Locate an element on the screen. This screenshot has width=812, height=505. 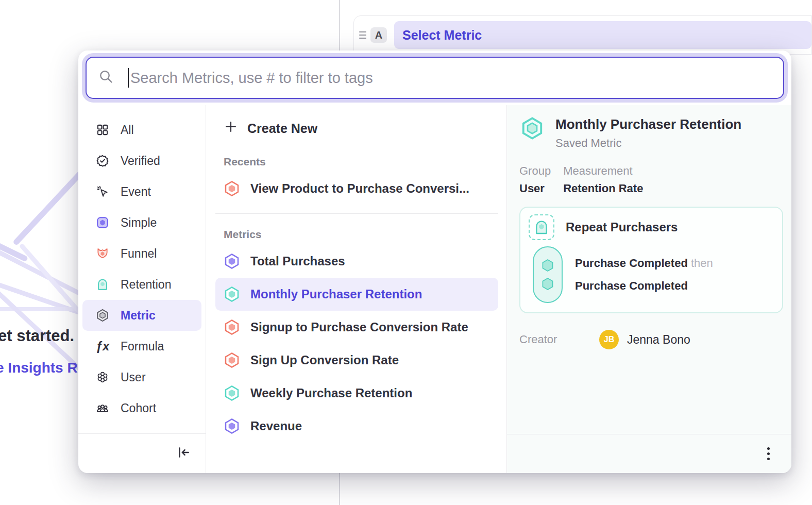
metric-item-monthly-purchaser-retention: Monthly Purchaser Retention is located at coordinates (357, 294).